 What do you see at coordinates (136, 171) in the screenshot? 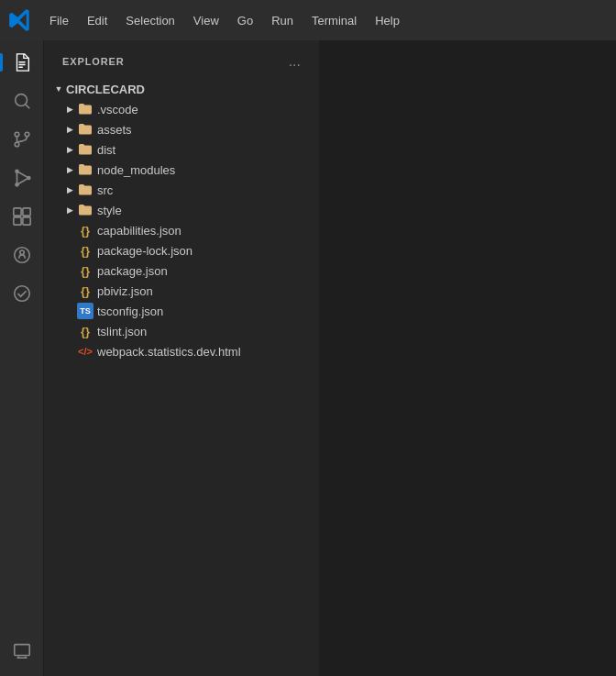
I see `tree-item-label: node_modules` at bounding box center [136, 171].